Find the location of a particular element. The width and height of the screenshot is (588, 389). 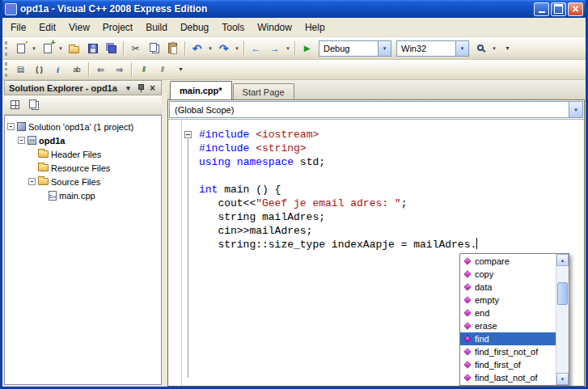

close-button is located at coordinates (576, 10).